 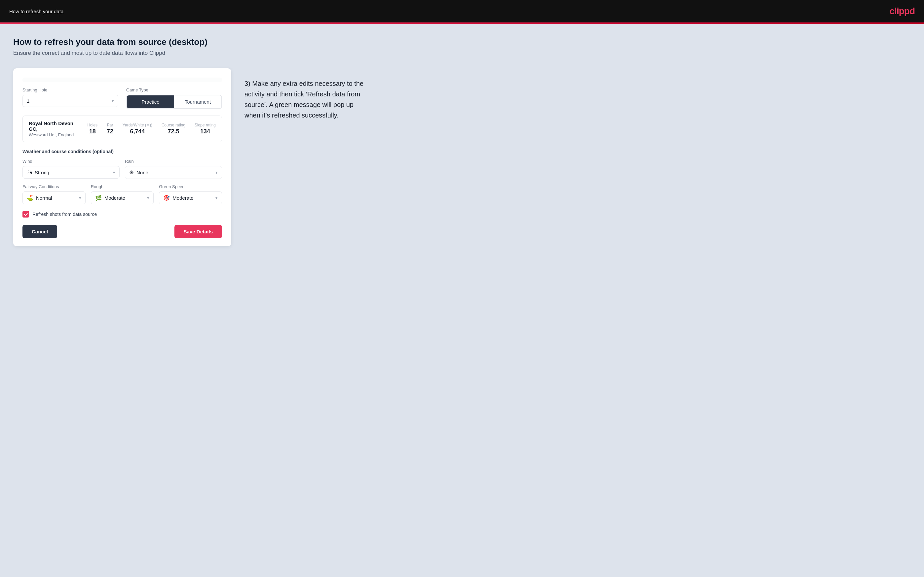 I want to click on side-note: 3) Make any extra edits necessary to the…, so click(x=307, y=95).